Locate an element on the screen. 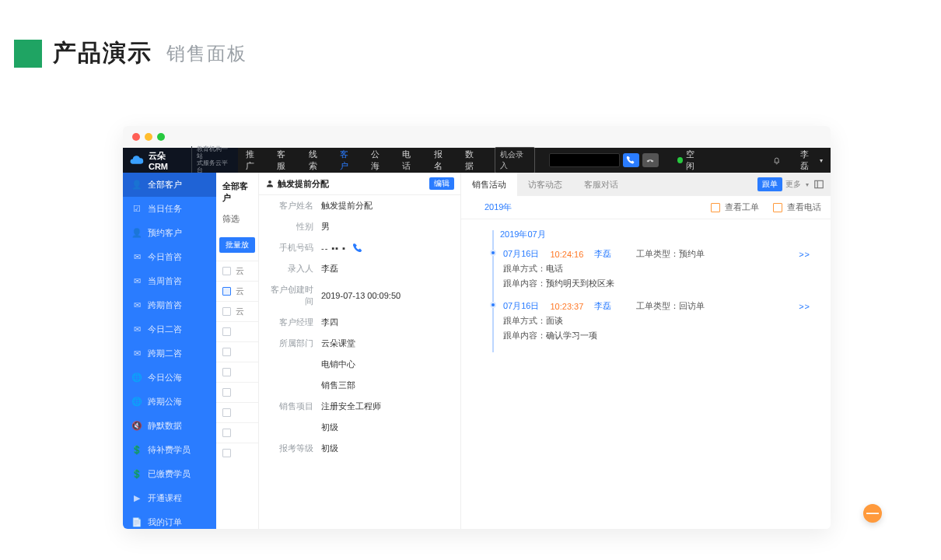  customer-list-column: 全部客户 筛选 批量放 云云云 is located at coordinates (238, 351).